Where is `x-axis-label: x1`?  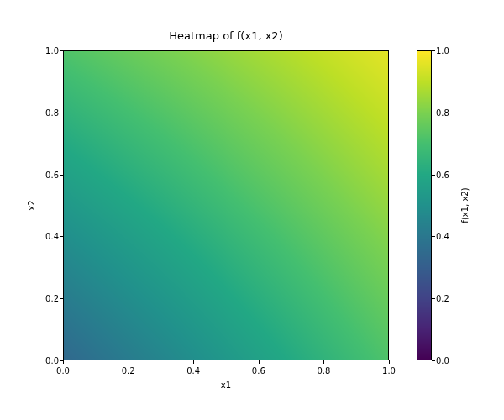 x-axis-label: x1 is located at coordinates (226, 385).